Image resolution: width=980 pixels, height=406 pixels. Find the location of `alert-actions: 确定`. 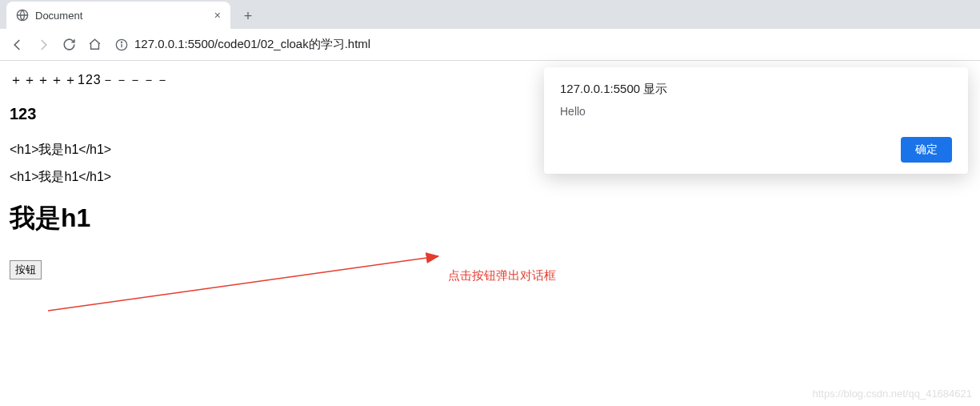

alert-actions: 确定 is located at coordinates (756, 150).